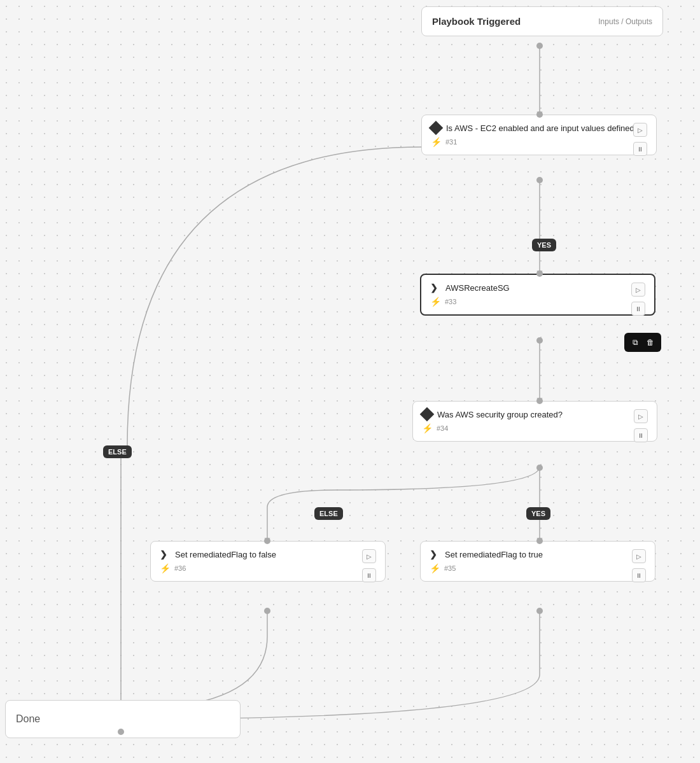 Image resolution: width=700 pixels, height=763 pixels. I want to click on awsrecreate-step: #33, so click(451, 302).